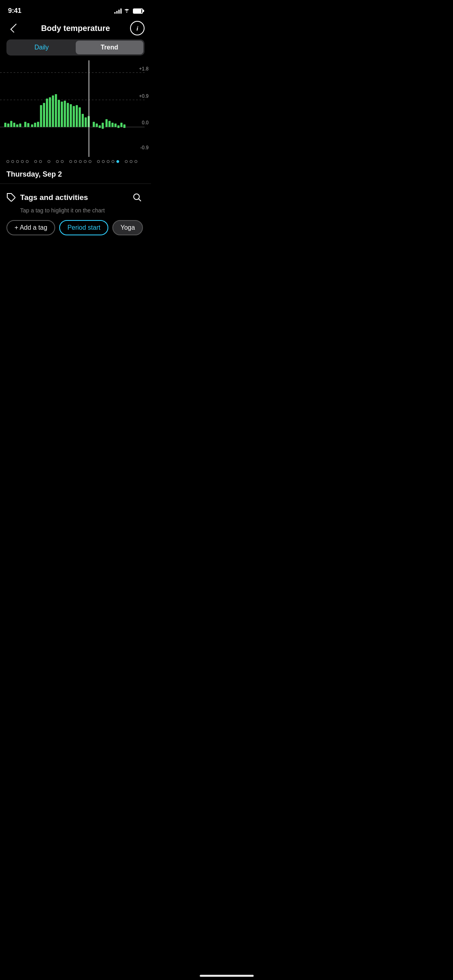 The image size is (453, 980). I want to click on tab-bar: Daily Trend, so click(76, 47).